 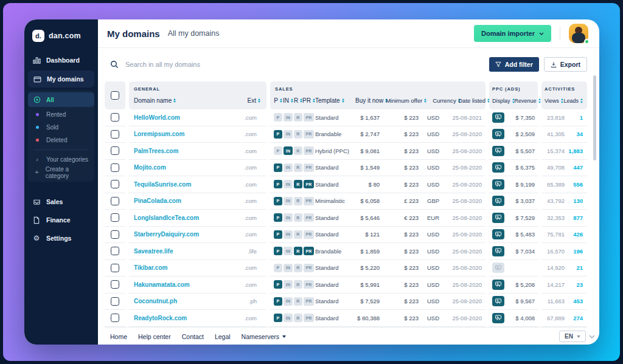 I want to click on views-cell: 49,708, so click(x=555, y=168).